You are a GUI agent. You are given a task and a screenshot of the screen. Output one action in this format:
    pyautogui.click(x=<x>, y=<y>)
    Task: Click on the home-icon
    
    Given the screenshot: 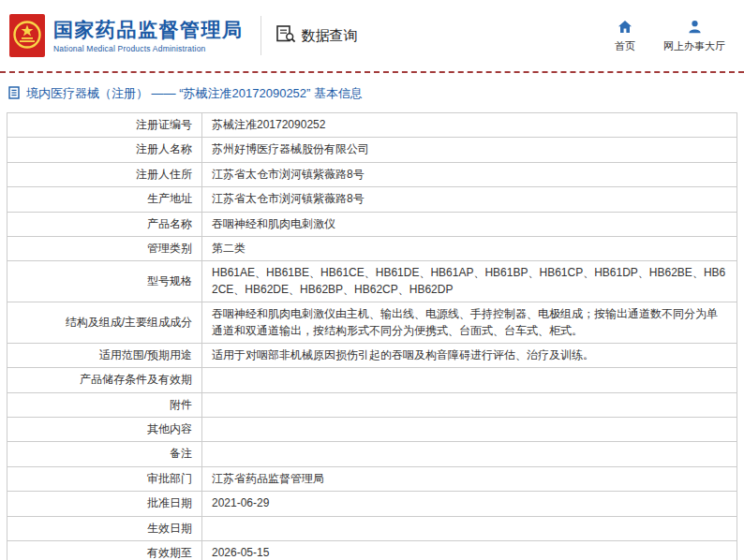 What is the action you would take?
    pyautogui.click(x=625, y=28)
    